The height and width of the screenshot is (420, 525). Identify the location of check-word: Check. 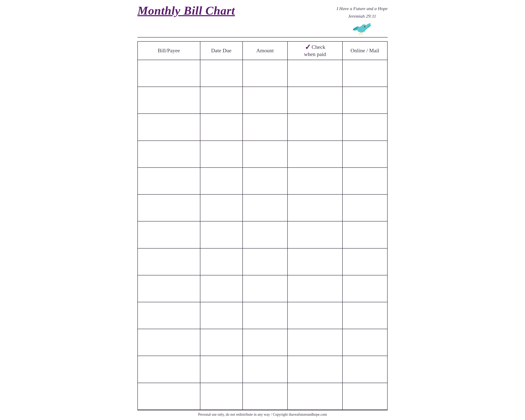
(319, 47).